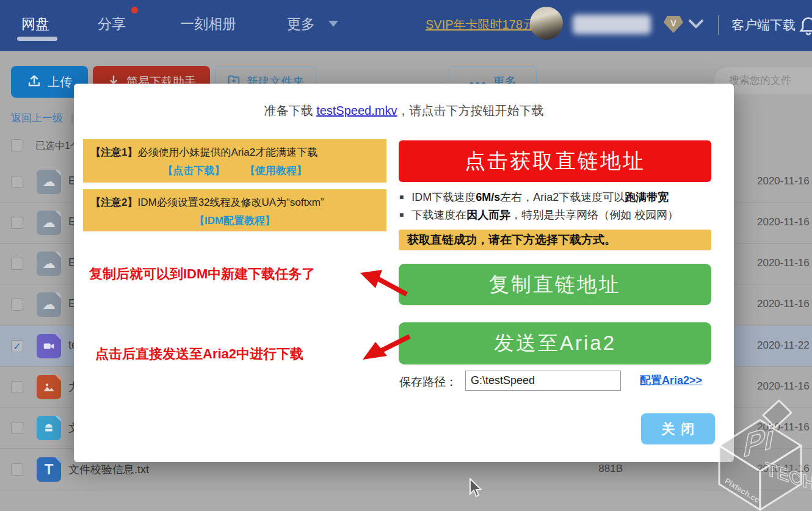 Image resolution: width=812 pixels, height=511 pixels. I want to click on send-to-aria2-button: 发送至Aria2, so click(555, 343).